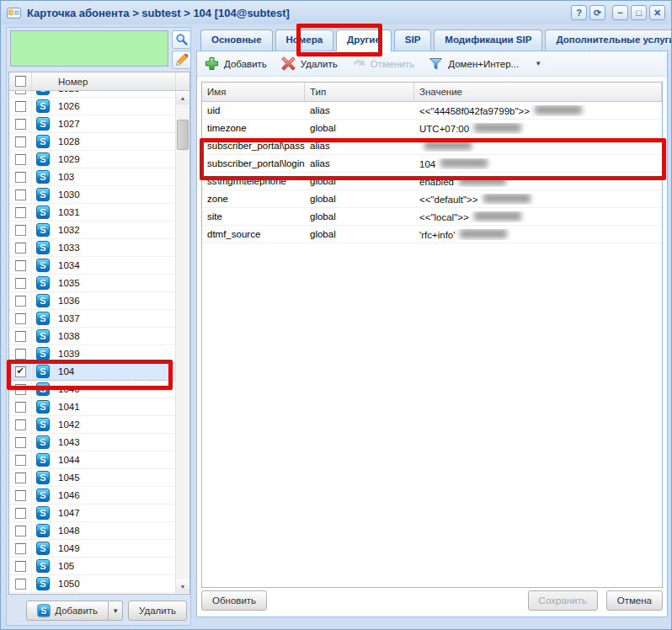 The width and height of the screenshot is (672, 630). Describe the element at coordinates (99, 125) in the screenshot. I see `list-item: 1027` at that location.